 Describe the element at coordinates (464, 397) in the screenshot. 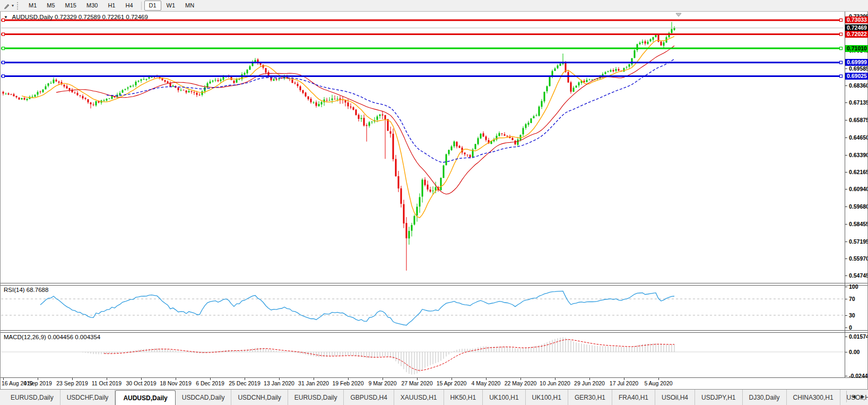

I see `tab-hk50-h1: HK50,H1` at that location.